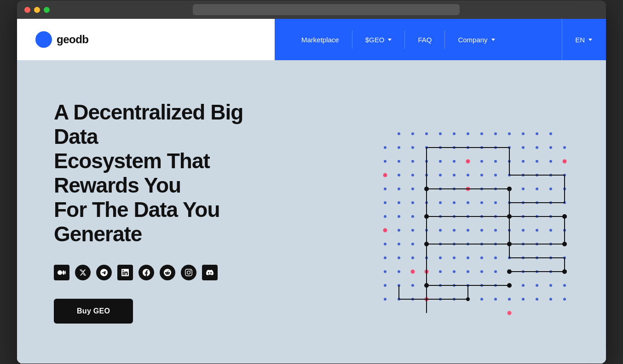 The image size is (623, 364). Describe the element at coordinates (379, 40) in the screenshot. I see `nav-item-geo: $GEO` at that location.